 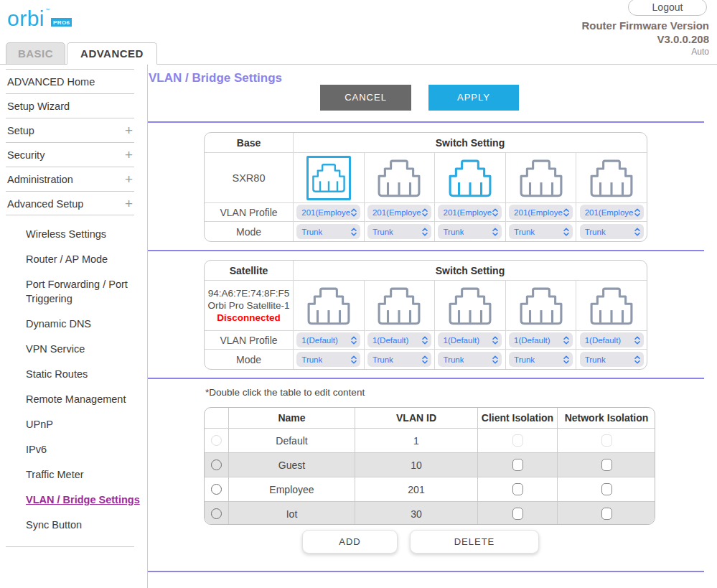 What do you see at coordinates (366, 98) in the screenshot?
I see `cancel-button: CANCEL` at bounding box center [366, 98].